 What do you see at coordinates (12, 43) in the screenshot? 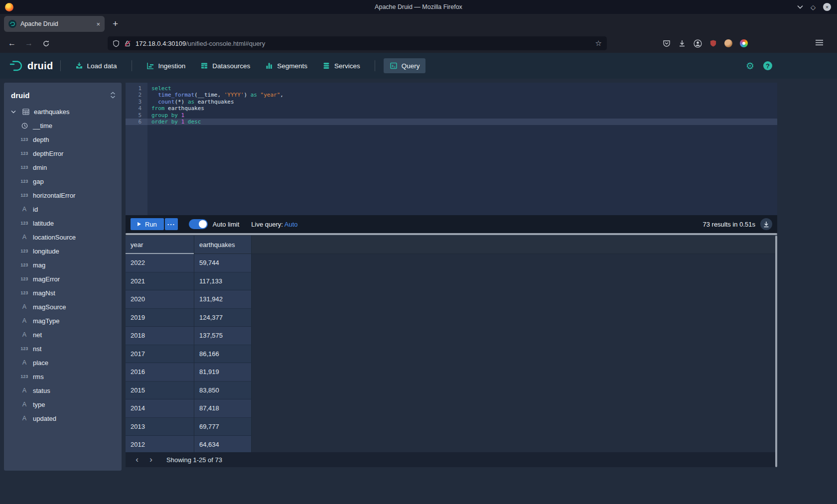
I see `back-button: ←` at bounding box center [12, 43].